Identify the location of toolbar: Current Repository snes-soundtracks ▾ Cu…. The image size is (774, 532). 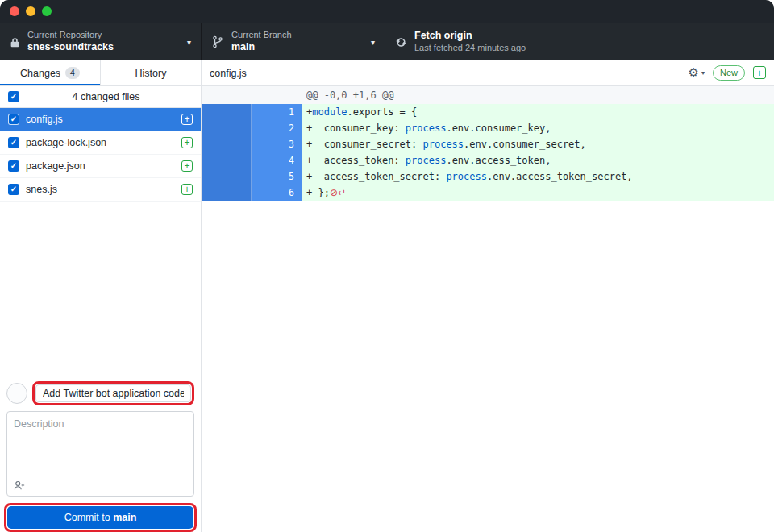
(387, 42).